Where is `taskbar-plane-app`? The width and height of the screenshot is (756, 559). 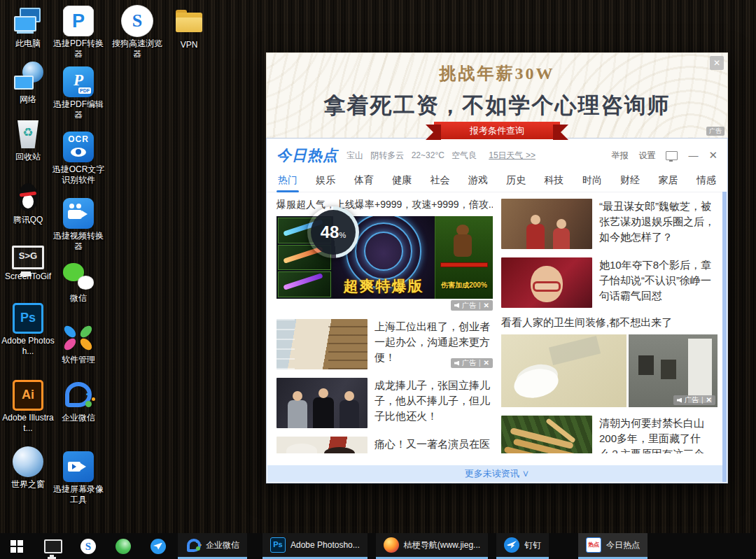 taskbar-plane-app is located at coordinates (158, 546).